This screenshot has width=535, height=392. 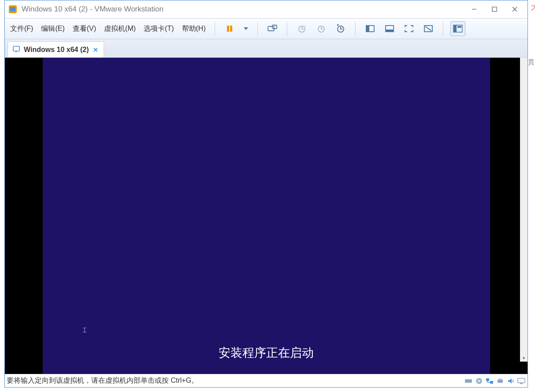 I want to click on tab-strip: Windows 10 x64 (2) ✕, so click(x=266, y=48).